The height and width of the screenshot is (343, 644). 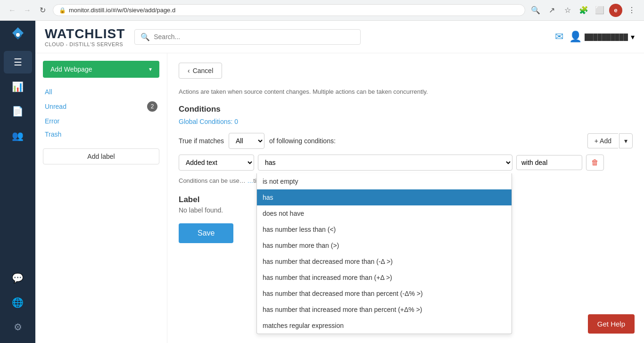 What do you see at coordinates (584, 10) in the screenshot?
I see `browser-actions: 🔍 ↗ ☆ 🧩 ⬜ e ⋮` at bounding box center [584, 10].